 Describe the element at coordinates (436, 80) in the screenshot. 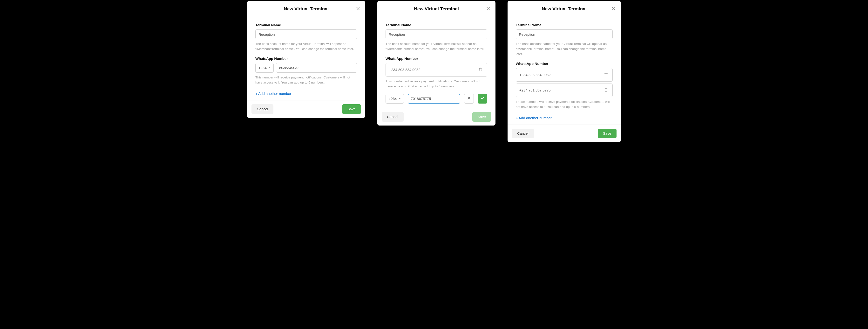

I see `whatsapp-group: WhatsApp Number +234 803 834 9032 This n…` at that location.